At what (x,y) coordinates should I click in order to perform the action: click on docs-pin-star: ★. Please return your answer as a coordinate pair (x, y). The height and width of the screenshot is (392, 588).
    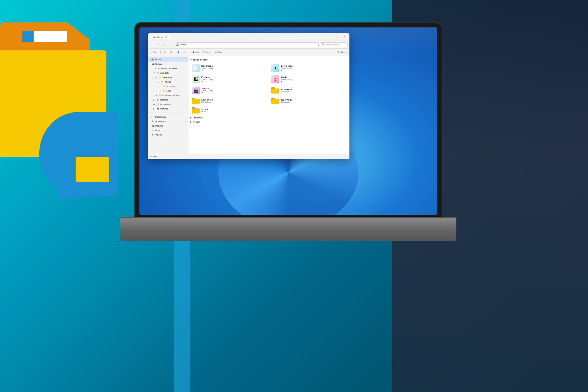
    Looking at the image, I should click on (207, 70).